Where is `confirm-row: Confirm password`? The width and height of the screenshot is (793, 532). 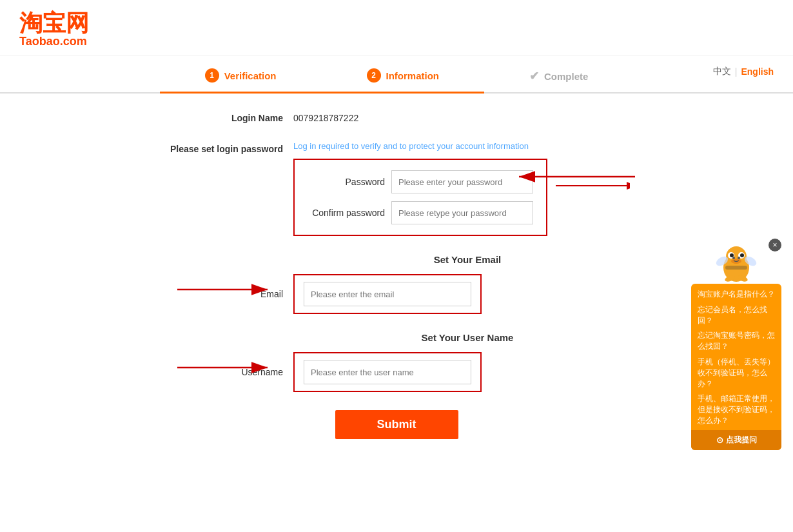
confirm-row: Confirm password is located at coordinates (420, 213).